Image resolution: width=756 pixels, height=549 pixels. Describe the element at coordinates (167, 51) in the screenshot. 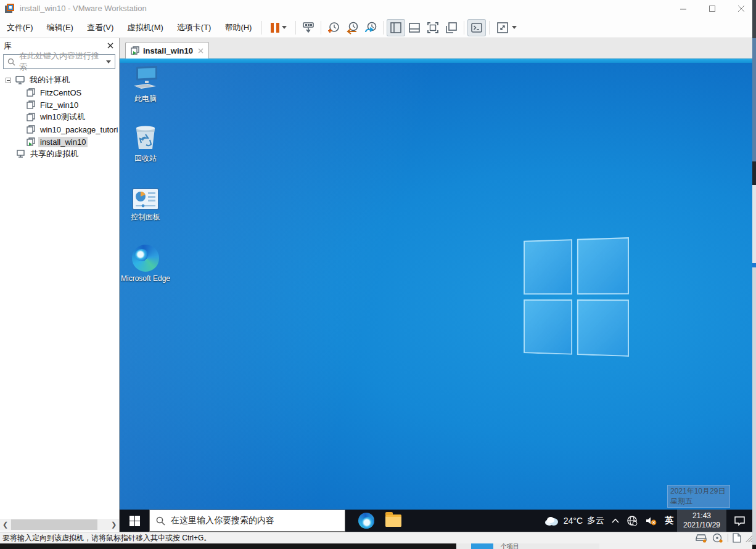

I see `tab-install-win10: install_win10` at that location.